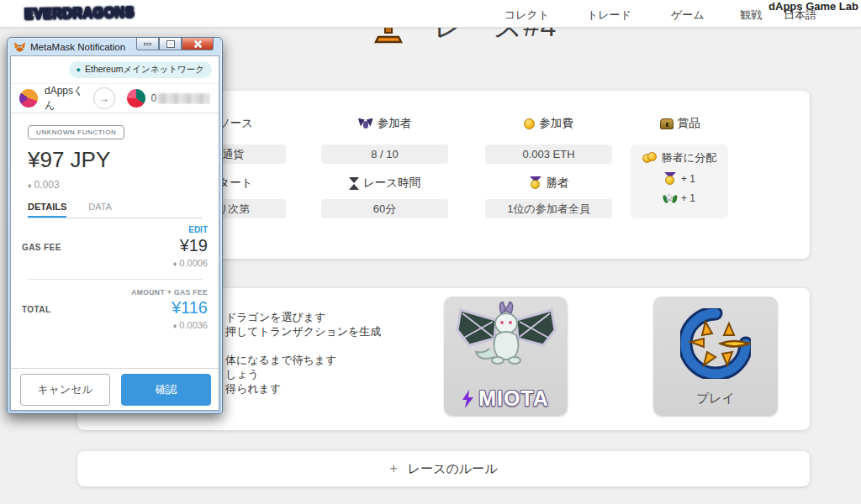 The height and width of the screenshot is (504, 861). Describe the element at coordinates (679, 179) in the screenshot. I see `prize-reward-row: + 1` at that location.